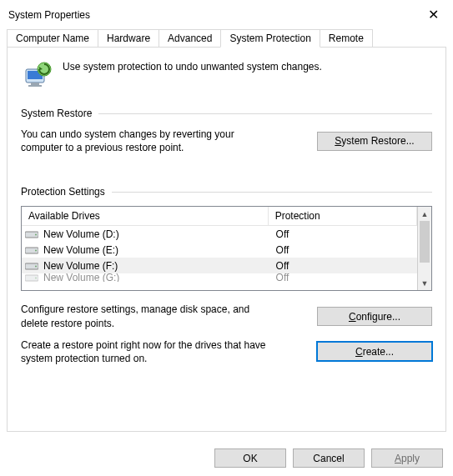 The width and height of the screenshot is (453, 476). What do you see at coordinates (407, 458) in the screenshot?
I see `apply-button: Apply` at bounding box center [407, 458].